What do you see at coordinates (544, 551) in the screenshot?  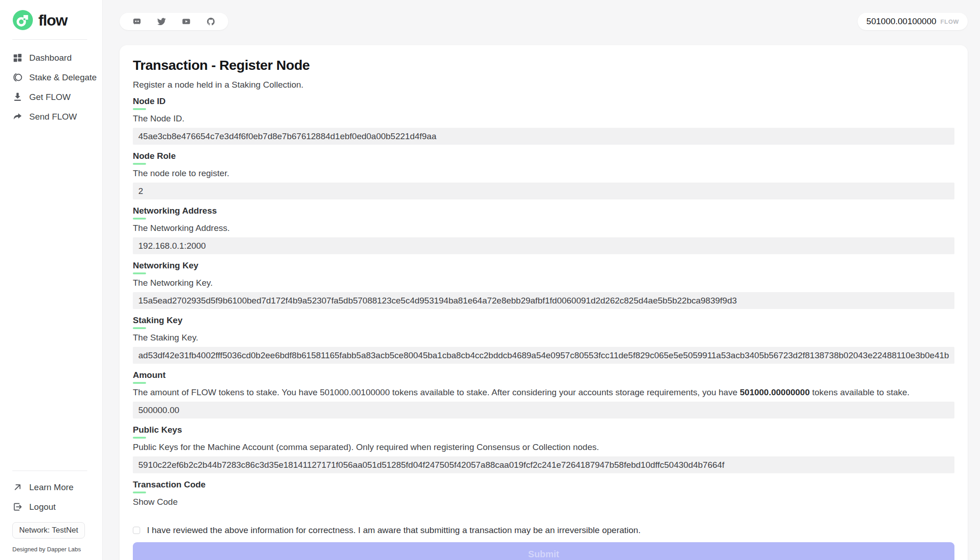 I see `submit-button: Submit` at bounding box center [544, 551].